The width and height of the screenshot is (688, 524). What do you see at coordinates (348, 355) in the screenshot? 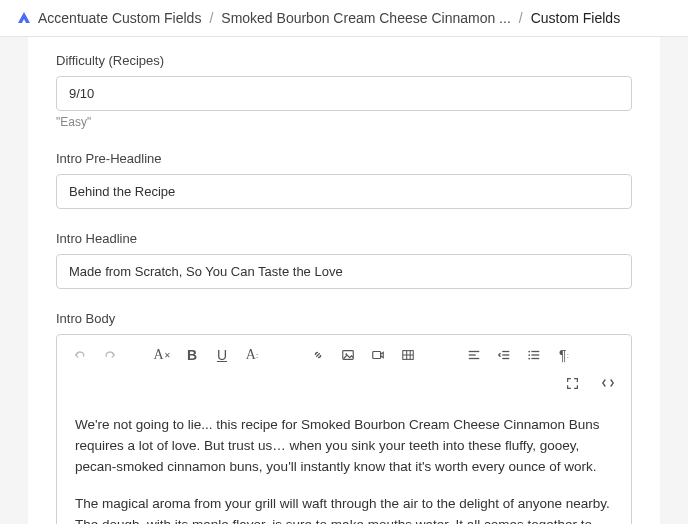
I see `image-button` at bounding box center [348, 355].